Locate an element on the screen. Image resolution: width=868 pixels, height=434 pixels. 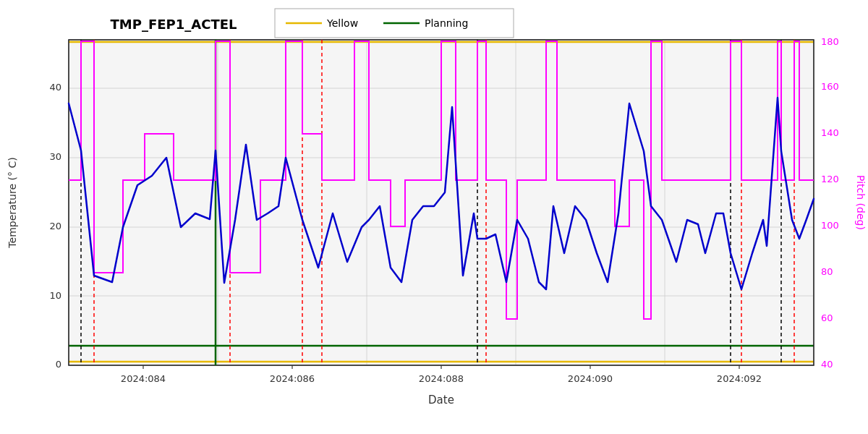
y-right-tick-100: 100 is located at coordinates (830, 226).